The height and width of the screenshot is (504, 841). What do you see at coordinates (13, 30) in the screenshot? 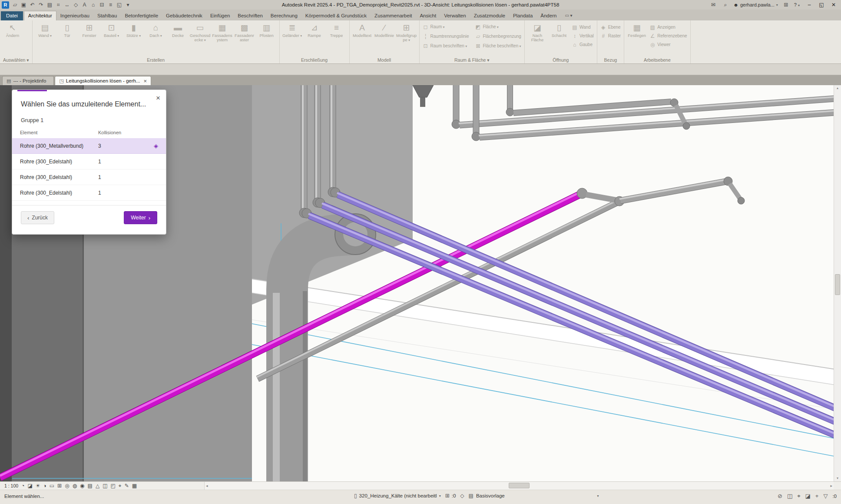
I see `modify-button: ↖ Ändern` at bounding box center [13, 30].